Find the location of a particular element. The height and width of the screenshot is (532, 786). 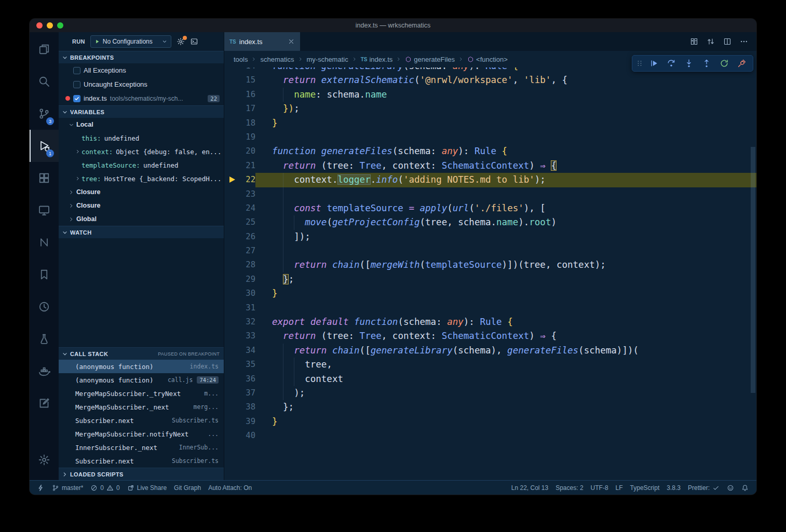

breadcrumb-item: schematics is located at coordinates (277, 59).